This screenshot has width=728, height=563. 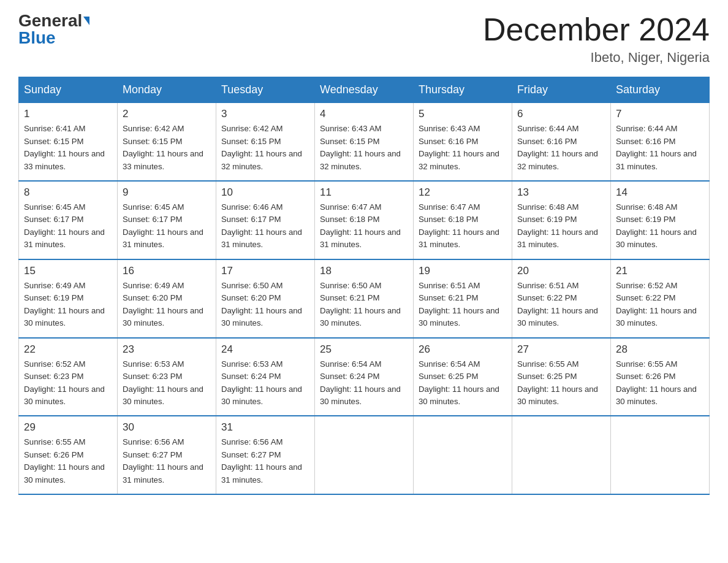 I want to click on day-number: 23, so click(x=167, y=350).